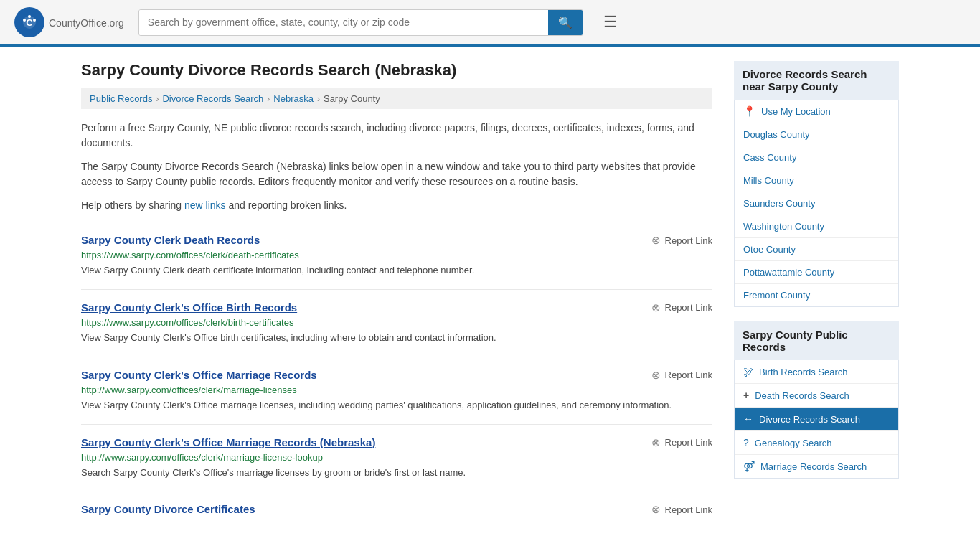 This screenshot has width=980, height=551. What do you see at coordinates (816, 135) in the screenshot?
I see `sidebar-county-link: Douglas County` at bounding box center [816, 135].